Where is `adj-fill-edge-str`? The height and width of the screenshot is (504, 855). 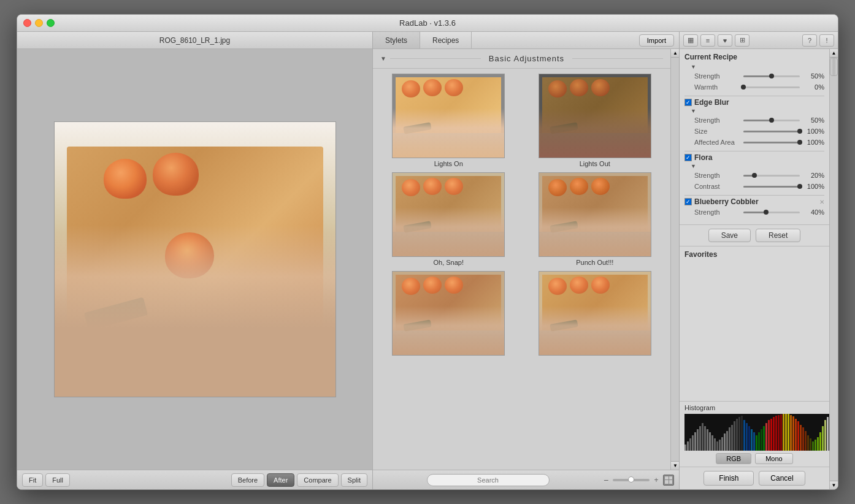 adj-fill-edge-str is located at coordinates (757, 120).